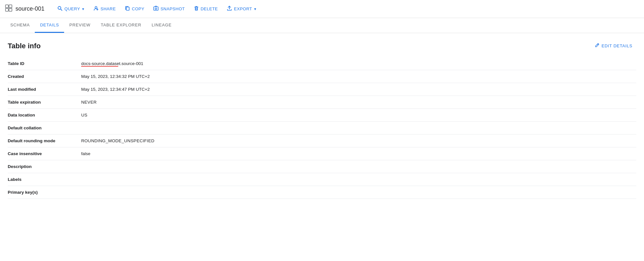 This screenshot has width=644, height=261. I want to click on row-value: docs-source.dataset.source-001, so click(358, 64).